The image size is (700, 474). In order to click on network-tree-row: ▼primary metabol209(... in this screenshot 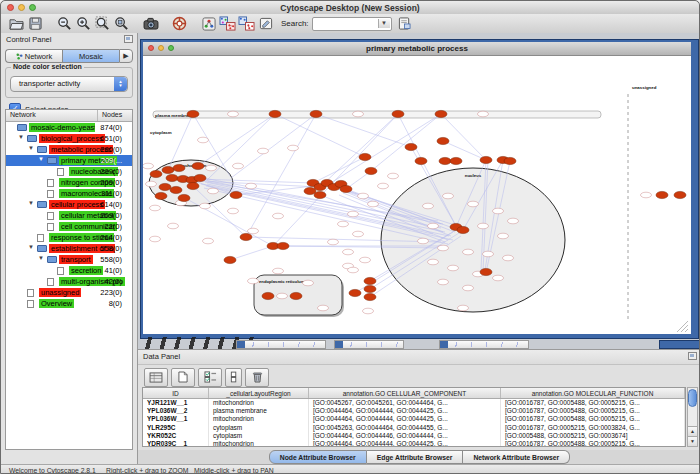, I will do `click(69, 160)`.